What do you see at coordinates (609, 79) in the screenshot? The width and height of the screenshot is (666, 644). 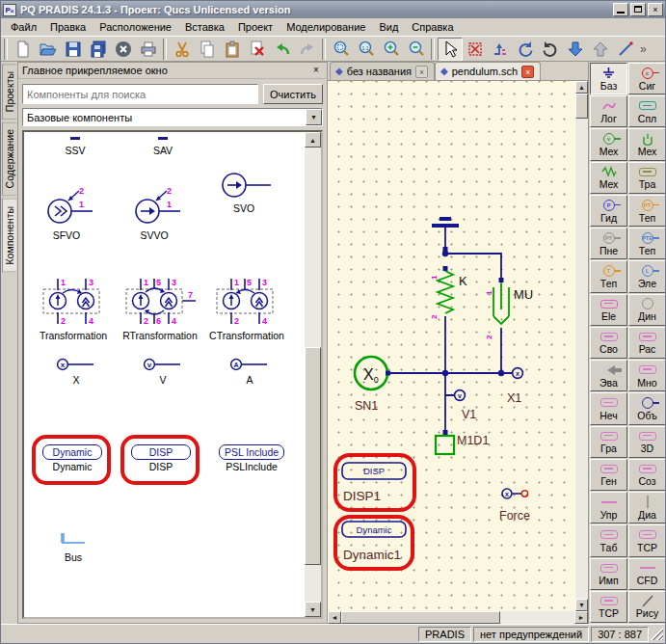 I see `palette-button-basic: Баз` at bounding box center [609, 79].